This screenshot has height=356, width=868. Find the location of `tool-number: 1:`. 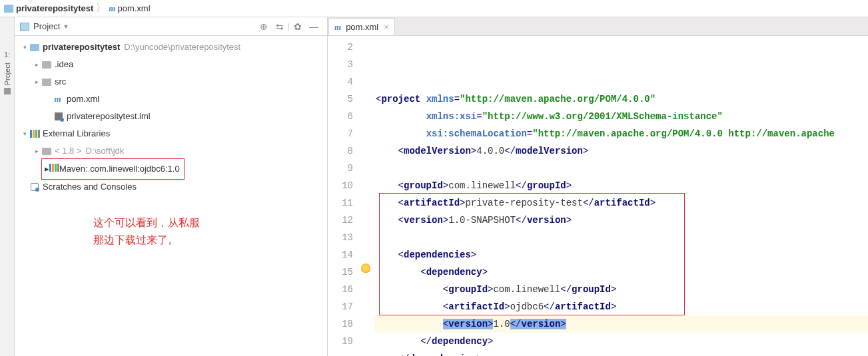

tool-number: 1: is located at coordinates (7, 55).